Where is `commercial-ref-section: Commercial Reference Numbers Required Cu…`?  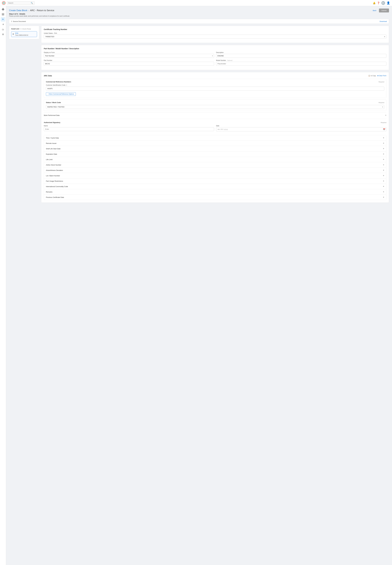
commercial-ref-section: Commercial Reference Numbers Required Cu… is located at coordinates (215, 88).